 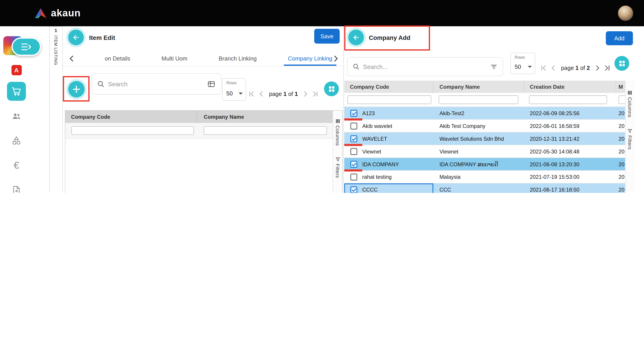 What do you see at coordinates (16, 110) in the screenshot?
I see `sidebar: A €` at bounding box center [16, 110].